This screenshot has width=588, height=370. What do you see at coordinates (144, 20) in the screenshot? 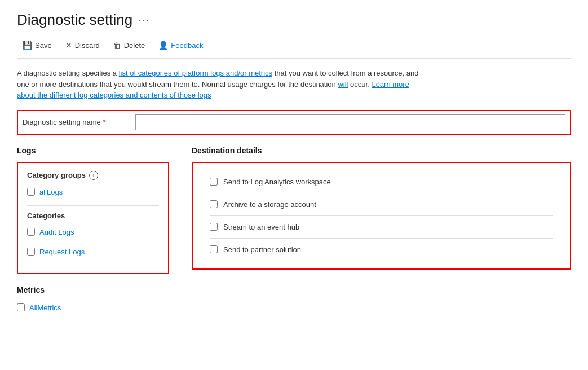
I see `title-dots: ···` at bounding box center [144, 20].